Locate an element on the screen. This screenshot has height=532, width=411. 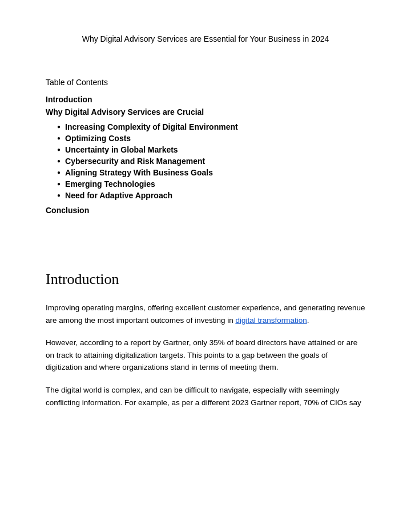
document-title: Why Digital Advisory Services are Essent… is located at coordinates (206, 39).